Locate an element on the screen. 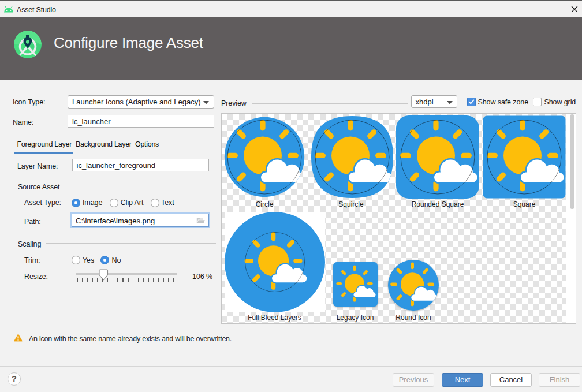 This screenshot has height=392, width=582. tile-label-rounded-square: Rounded Square is located at coordinates (438, 204).